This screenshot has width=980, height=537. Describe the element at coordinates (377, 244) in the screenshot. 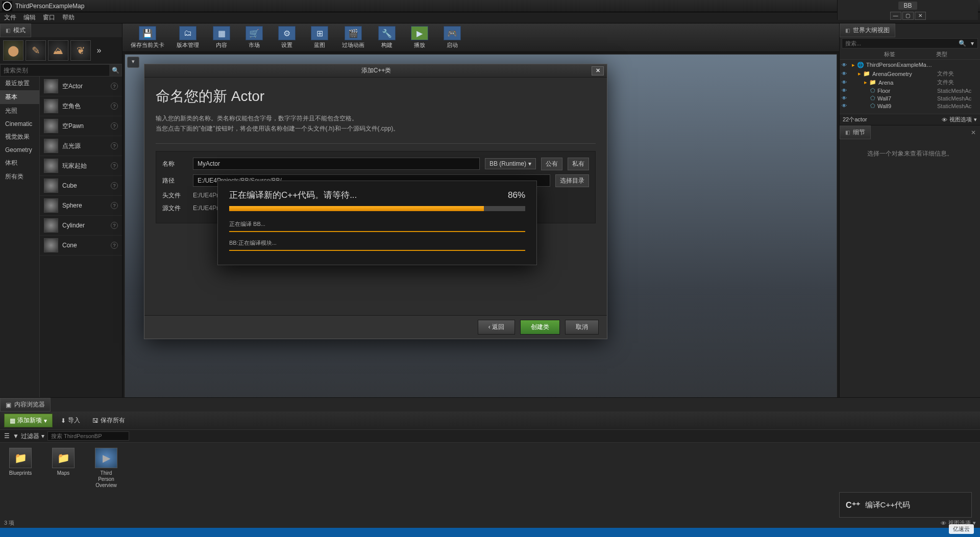

I see `progress-sub-2: BB:正在编译模块...` at that location.